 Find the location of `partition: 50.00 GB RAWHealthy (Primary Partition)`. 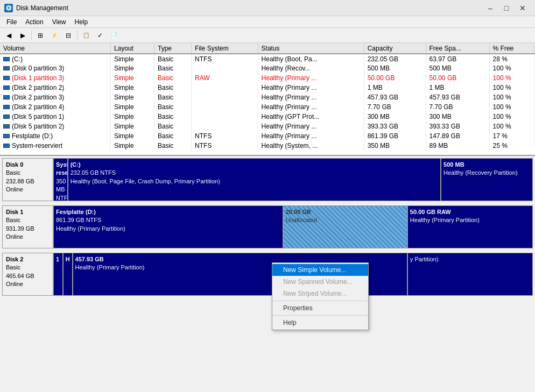

partition: 50.00 GB RAWHealthy (Primary Partition) is located at coordinates (470, 227).